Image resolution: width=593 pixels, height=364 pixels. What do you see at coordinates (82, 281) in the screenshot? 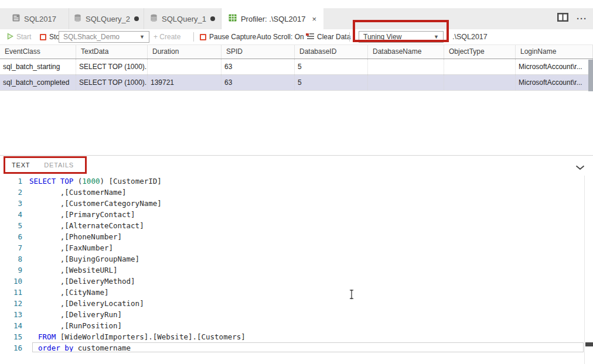
I see `code-text: ,[DeliveryMethod]` at bounding box center [82, 281].